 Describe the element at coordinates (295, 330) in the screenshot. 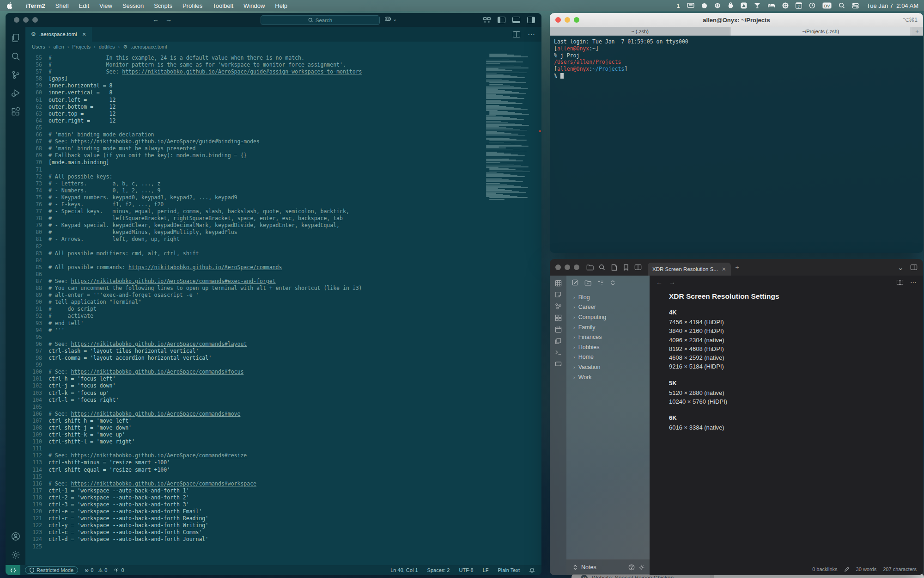

I see `code-line: # '''` at that location.